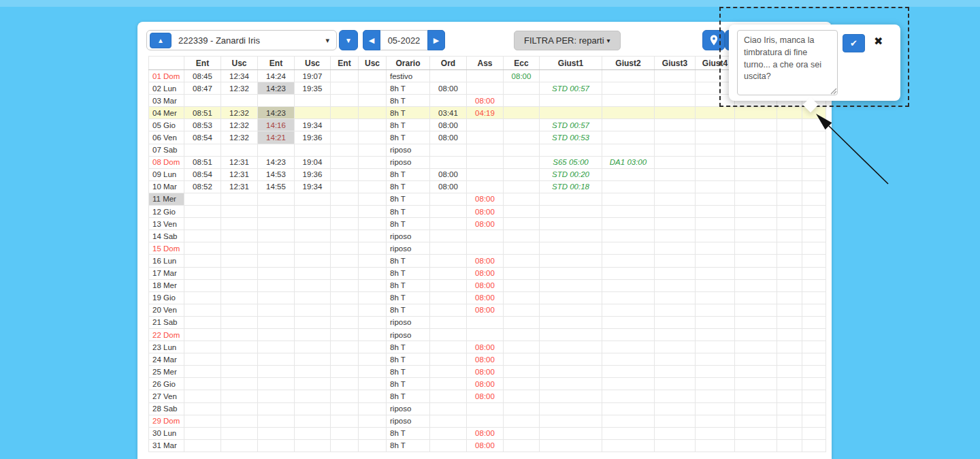  What do you see at coordinates (571, 298) in the screenshot?
I see `cell-g1` at bounding box center [571, 298].